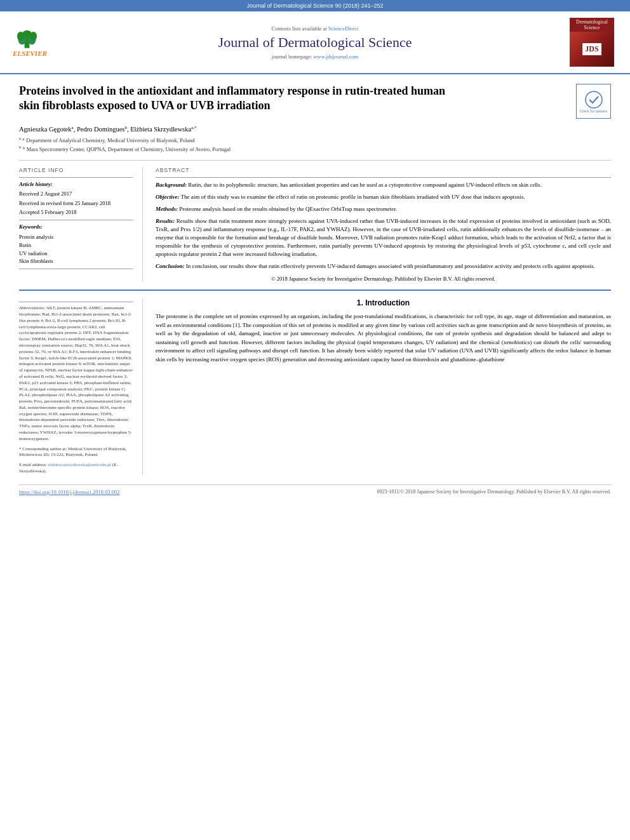  What do you see at coordinates (27, 38) in the screenshot?
I see `elsevier-tree-icon` at bounding box center [27, 38].